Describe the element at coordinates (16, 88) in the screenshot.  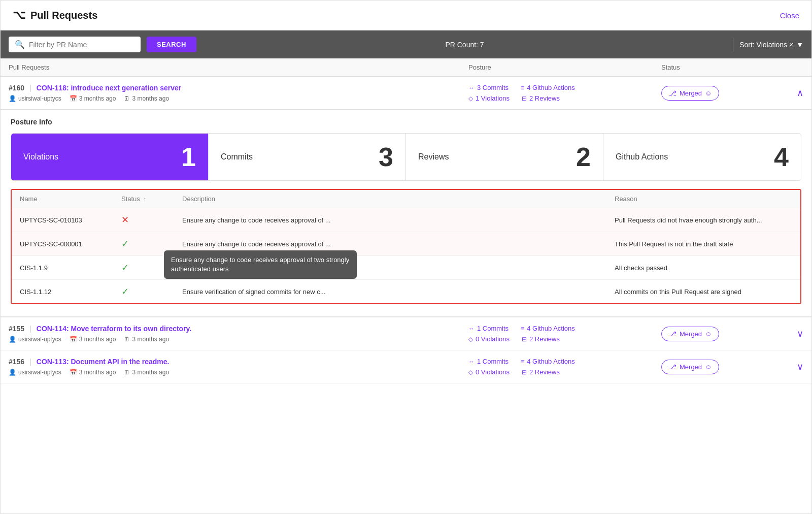
I see `pr-number-160: #160` at that location.